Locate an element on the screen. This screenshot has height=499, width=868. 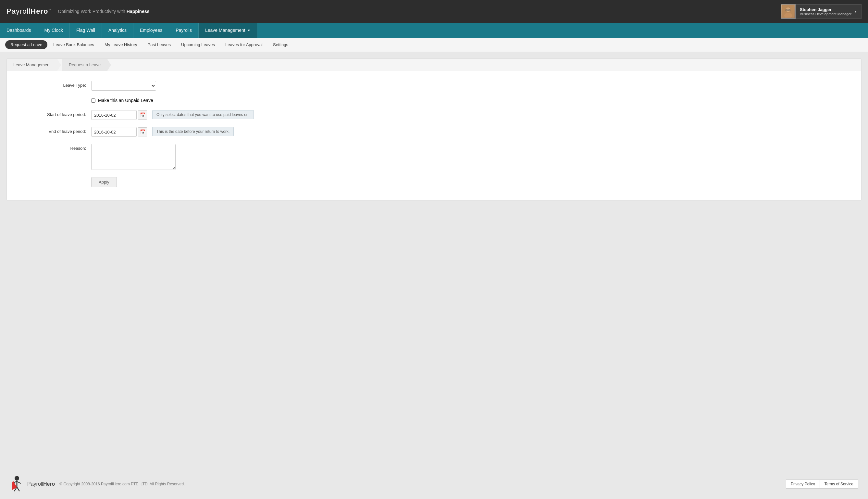
start-date-label: Start of leave period: is located at coordinates (55, 113).